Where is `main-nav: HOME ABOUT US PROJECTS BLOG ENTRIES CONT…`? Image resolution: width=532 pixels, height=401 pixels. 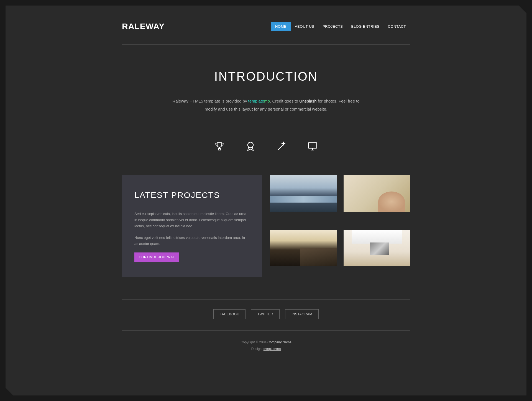
main-nav: HOME ABOUT US PROJECTS BLOG ENTRIES CONT… is located at coordinates (341, 27).